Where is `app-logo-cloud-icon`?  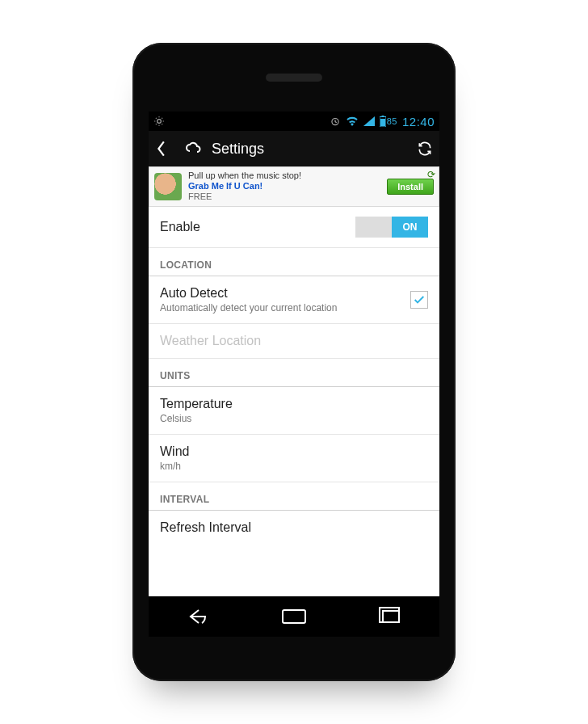
app-logo-cloud-icon is located at coordinates (194, 149).